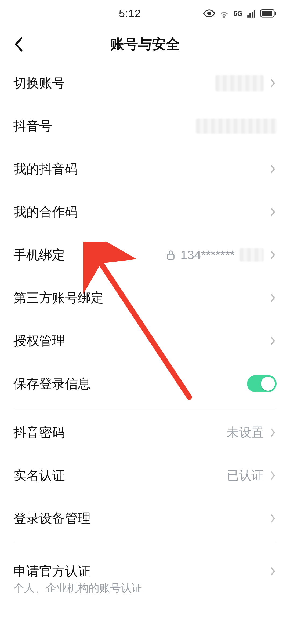 Image resolution: width=290 pixels, height=644 pixels. I want to click on network-label: 5G, so click(238, 13).